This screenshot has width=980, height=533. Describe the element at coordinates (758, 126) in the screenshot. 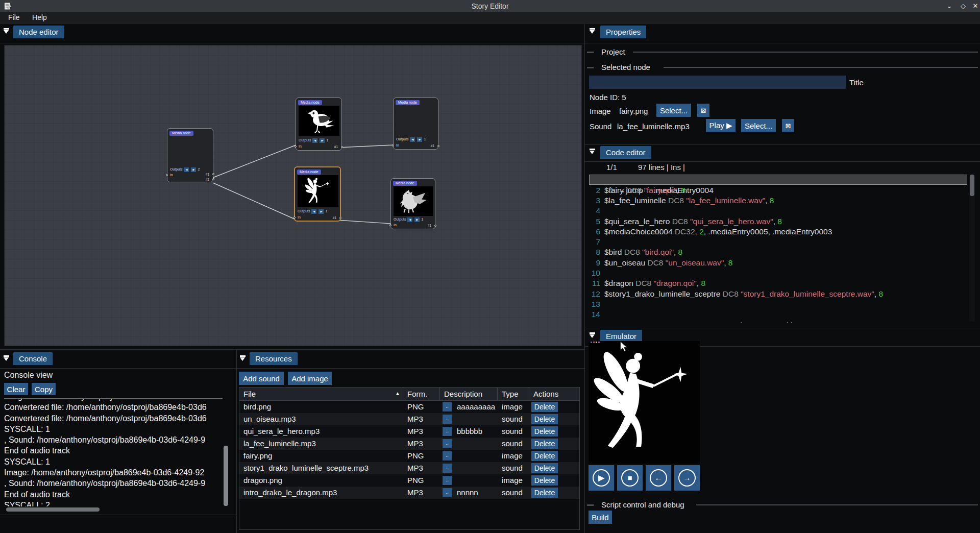

I see `sound-select-button: Select...` at that location.